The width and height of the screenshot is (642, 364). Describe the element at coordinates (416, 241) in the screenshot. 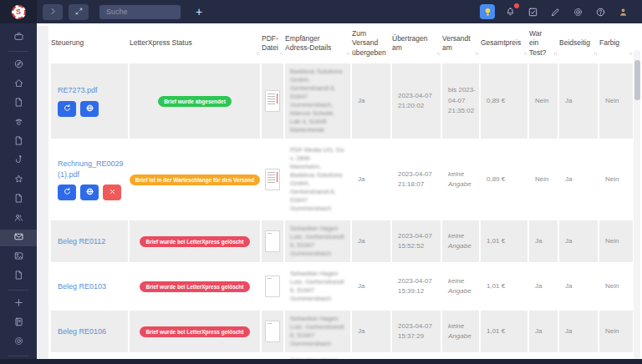

I see `cell-uebertragen-am: 2023-04-07 15:52:52` at that location.